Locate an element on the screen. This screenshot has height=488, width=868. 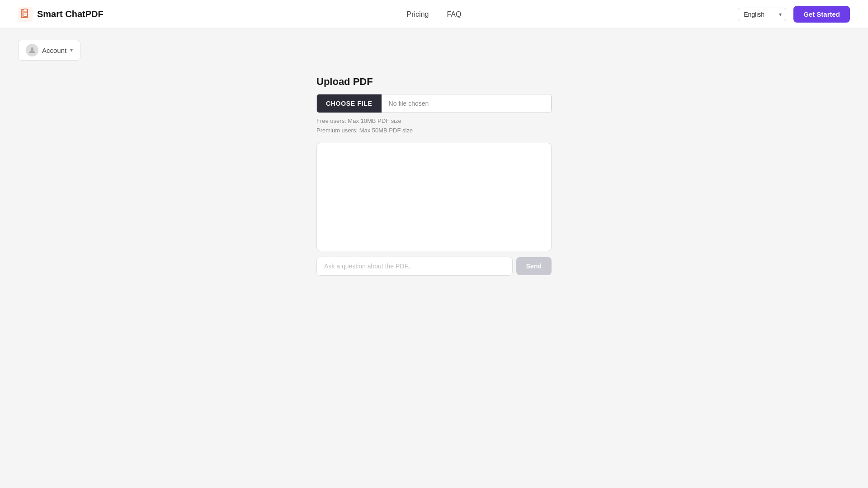
account-chevron-icon: ▾ is located at coordinates (71, 50).